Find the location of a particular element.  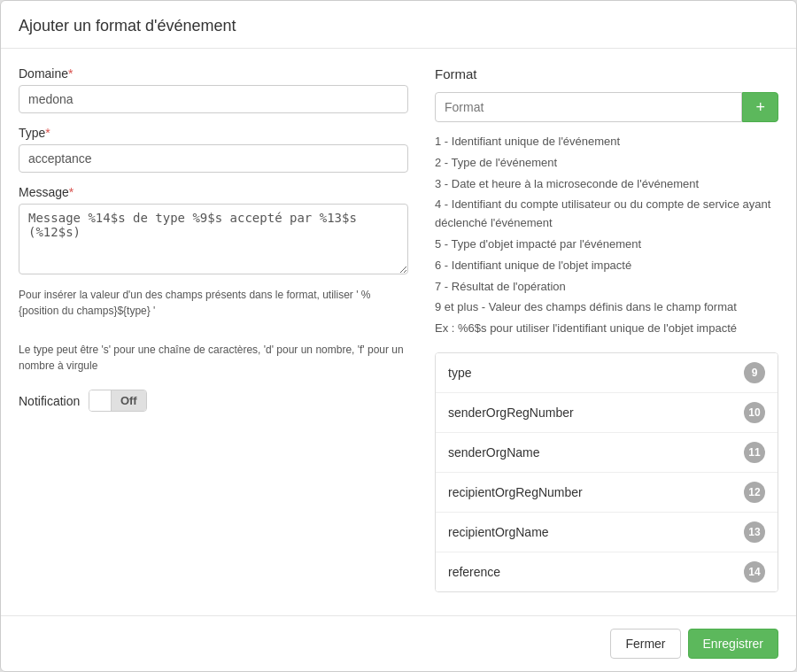

message-textarea: Message %14$s de type %9$s accepté par %… is located at coordinates (213, 239).